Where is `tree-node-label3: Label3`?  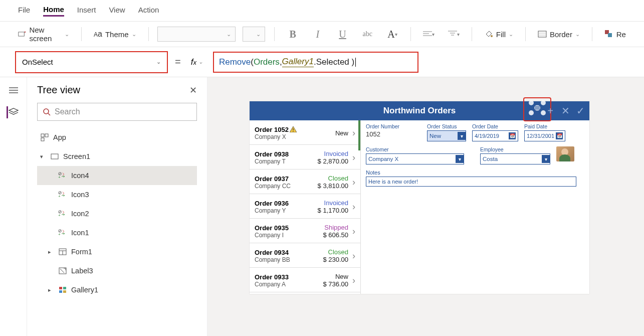 tree-node-label3: Label3 is located at coordinates (117, 271).